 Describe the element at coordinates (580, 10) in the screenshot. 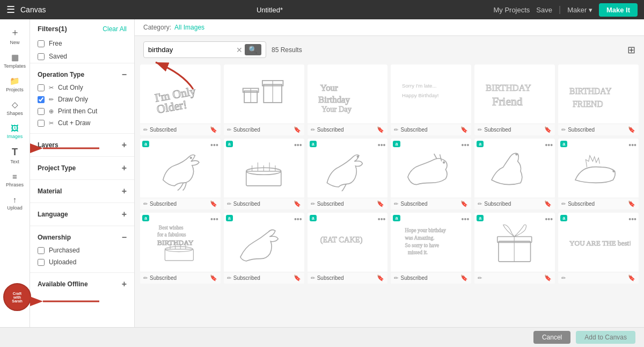

I see `maker-dropdown: Maker ▾` at that location.